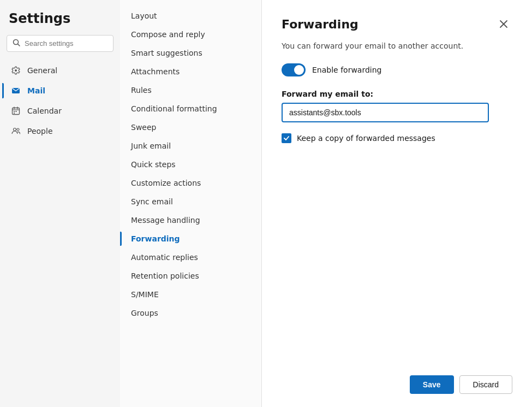 Image resolution: width=532 pixels, height=407 pixels. What do you see at coordinates (347, 70) in the screenshot?
I see `enable-forwarding-label: Enable forwarding` at bounding box center [347, 70].